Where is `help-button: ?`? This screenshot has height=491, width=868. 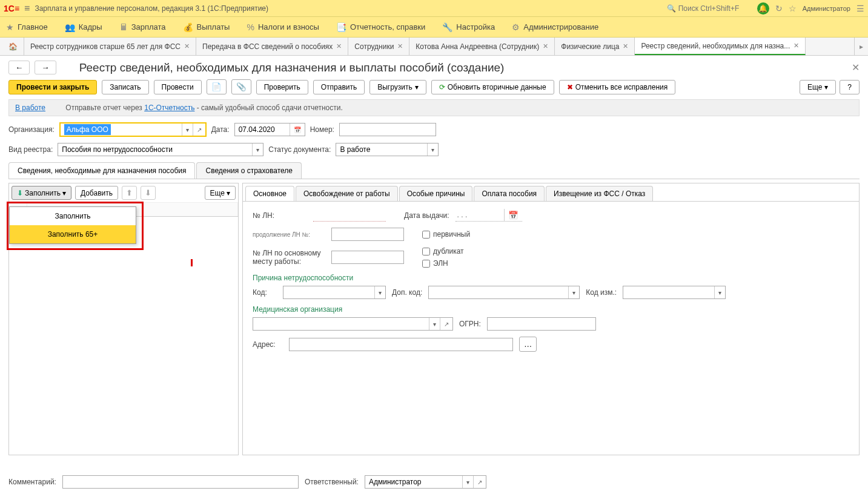 help-button: ? is located at coordinates (849, 87).